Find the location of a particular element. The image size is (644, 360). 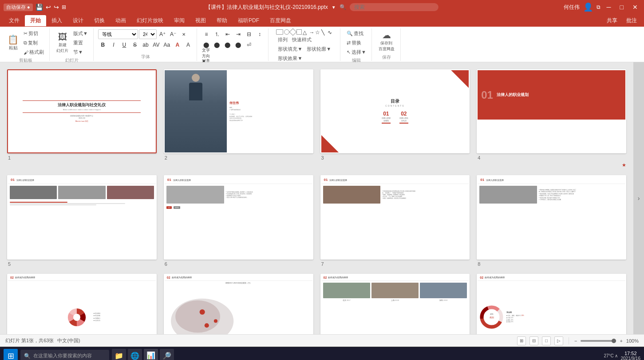

slide-thumbnail-9: 02 如何成为优秀的律师 is located at coordinates (82, 304).